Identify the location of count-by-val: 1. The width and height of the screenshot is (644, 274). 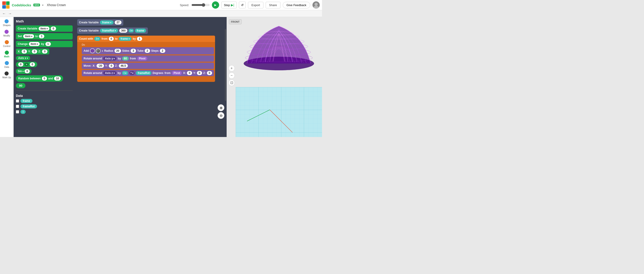
(140, 39).